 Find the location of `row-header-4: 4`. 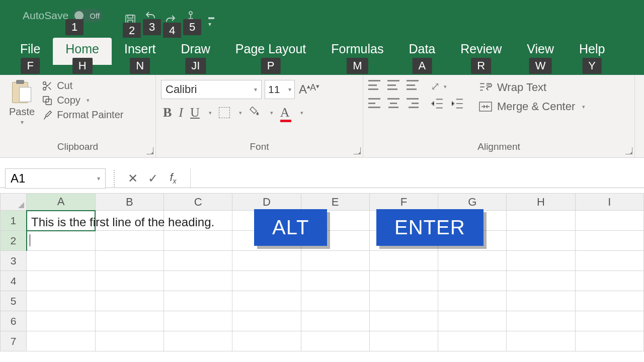

row-header-4: 4 is located at coordinates (14, 281).